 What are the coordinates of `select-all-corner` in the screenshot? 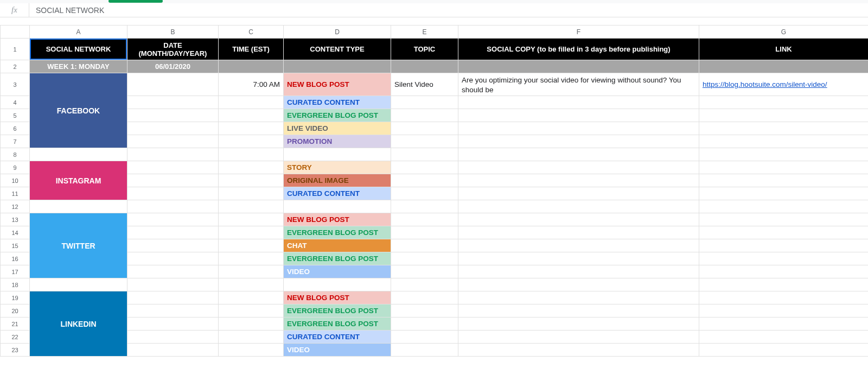 It's located at (15, 32).